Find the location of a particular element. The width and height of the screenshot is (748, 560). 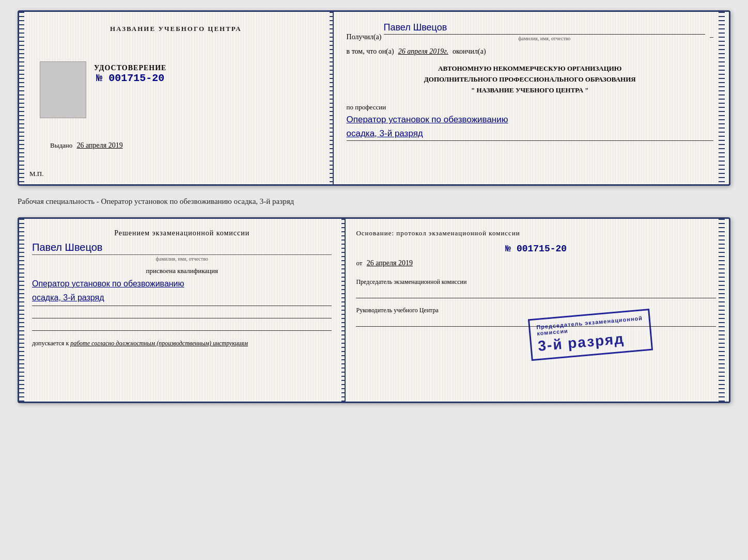

org-line2: ДОПОЛНИТЕЛЬНОГО ПРОФЕССИОНАЛЬНОГО ОБРАЗО… is located at coordinates (530, 79).